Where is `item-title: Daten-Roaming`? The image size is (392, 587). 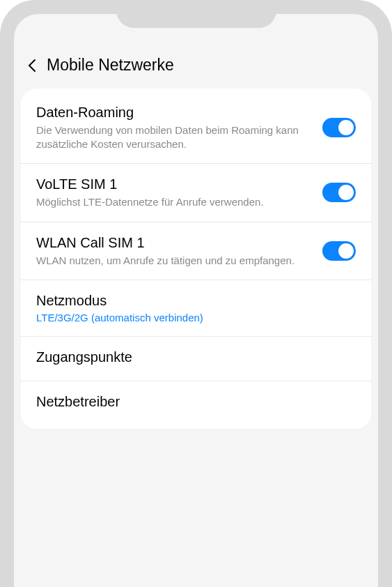 item-title: Daten-Roaming is located at coordinates (174, 113).